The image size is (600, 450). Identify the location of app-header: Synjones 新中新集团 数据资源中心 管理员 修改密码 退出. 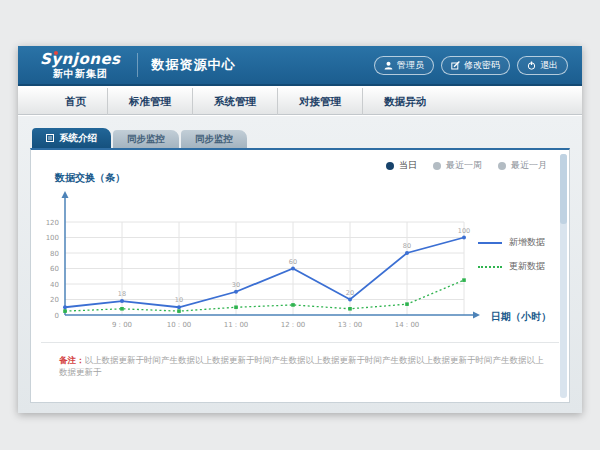
(300, 66).